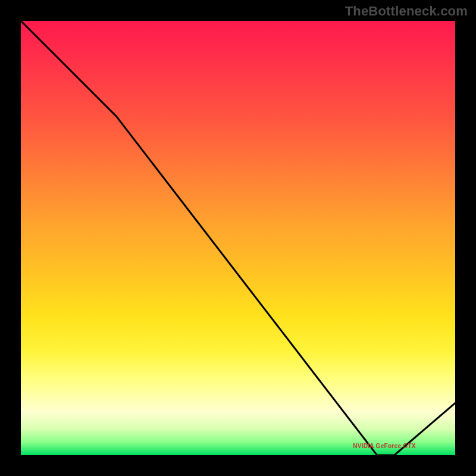  I want to click on watermark-text: TheBottleneck.com, so click(406, 11).